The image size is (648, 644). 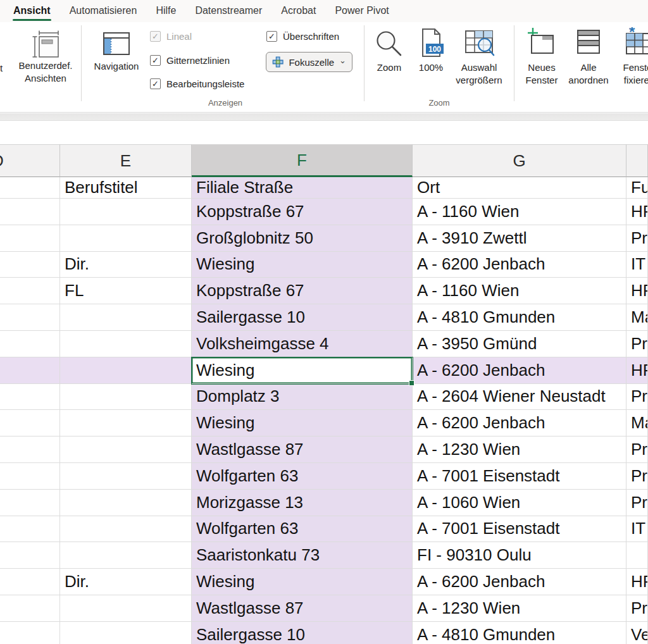 What do you see at coordinates (171, 37) in the screenshot?
I see `checkbox-lineal: ✓ Lineal` at bounding box center [171, 37].